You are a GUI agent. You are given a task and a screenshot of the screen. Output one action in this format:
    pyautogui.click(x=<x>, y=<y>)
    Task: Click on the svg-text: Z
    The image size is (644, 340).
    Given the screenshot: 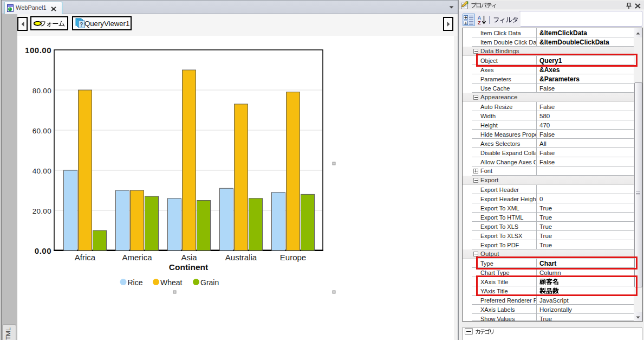 What is the action you would take?
    pyautogui.click(x=479, y=22)
    